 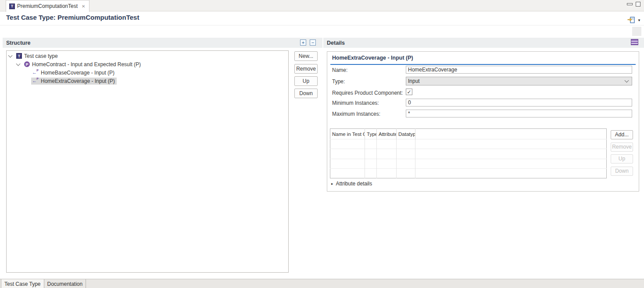 What do you see at coordinates (622, 171) in the screenshot?
I see `table-down-button: Down` at bounding box center [622, 171].